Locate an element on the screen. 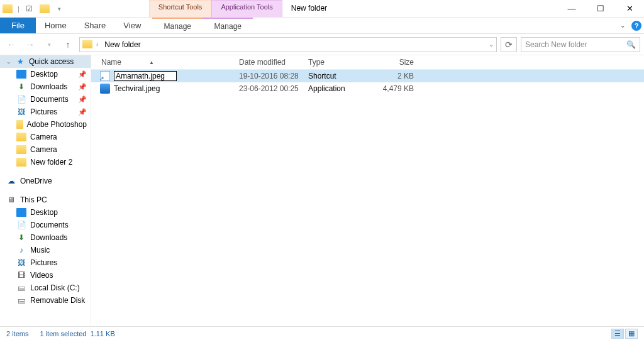 This screenshot has width=644, height=340. column-type: Type is located at coordinates (342, 62).